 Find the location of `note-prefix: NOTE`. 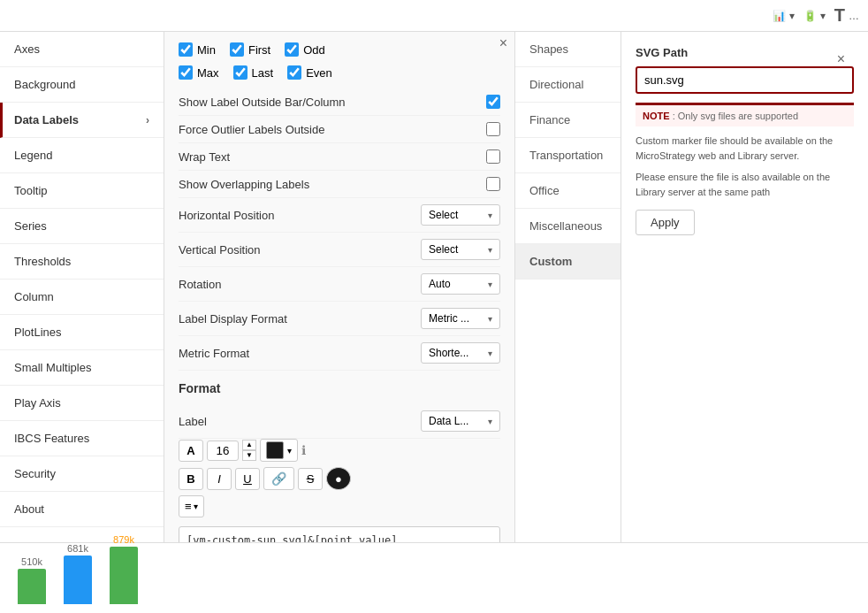

note-prefix: NOTE is located at coordinates (656, 116).